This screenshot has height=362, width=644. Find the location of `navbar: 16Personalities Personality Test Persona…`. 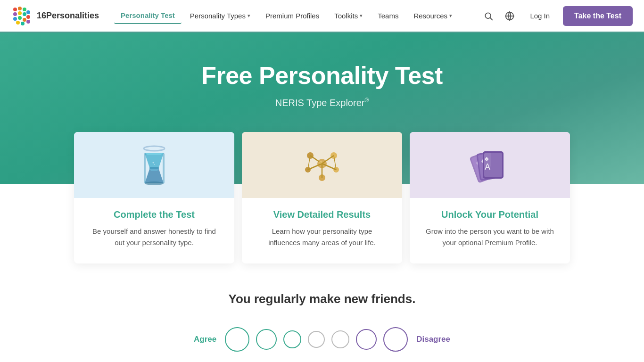

navbar: 16Personalities Personality Test Persona… is located at coordinates (322, 16).